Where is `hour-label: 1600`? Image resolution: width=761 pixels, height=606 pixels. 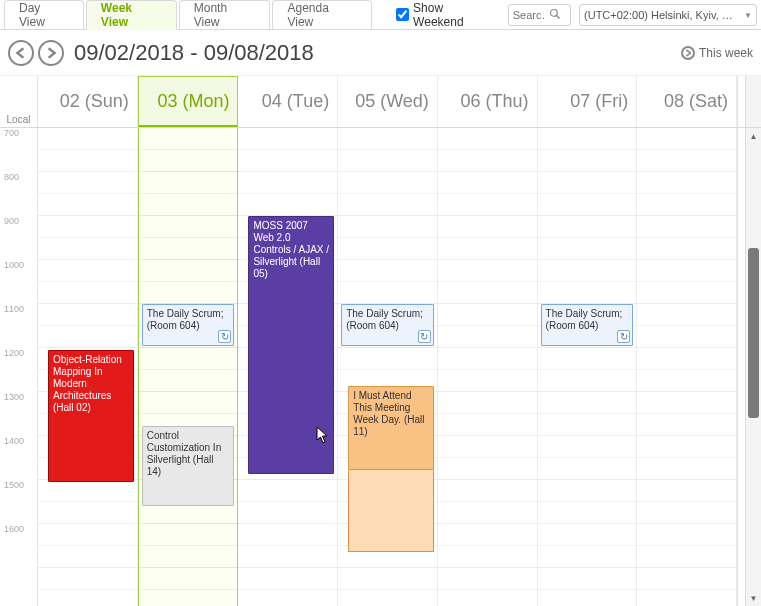 hour-label: 1600 is located at coordinates (18, 529).